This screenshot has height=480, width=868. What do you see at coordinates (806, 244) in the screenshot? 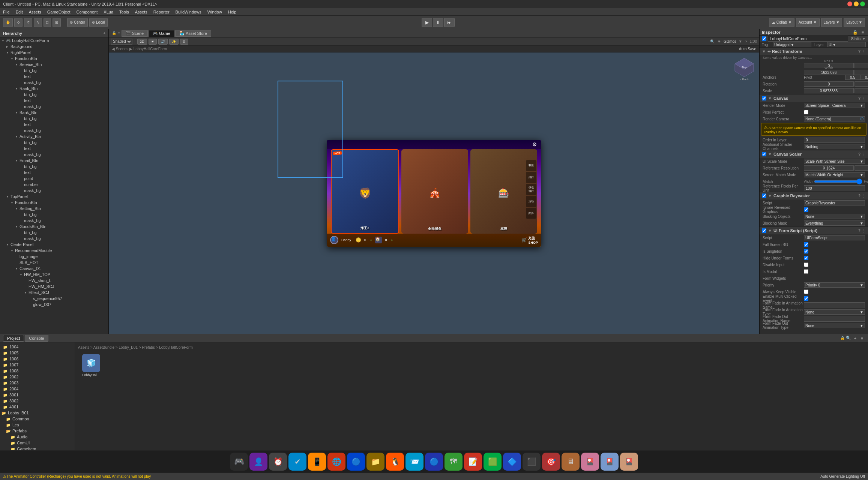
I see `full-screen-checkbox` at bounding box center [806, 244].